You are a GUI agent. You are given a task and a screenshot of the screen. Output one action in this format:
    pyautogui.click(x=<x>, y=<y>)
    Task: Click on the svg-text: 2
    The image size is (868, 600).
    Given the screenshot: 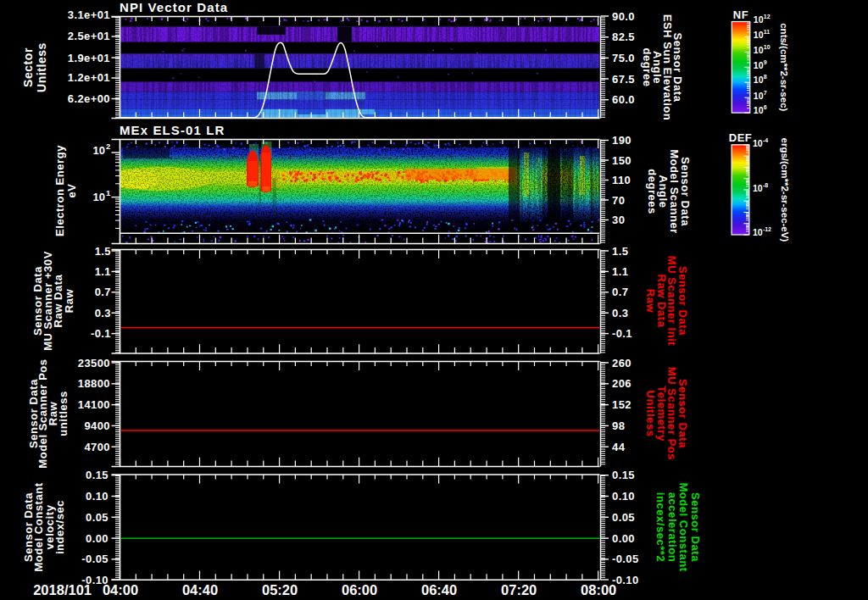 What is the action you would take?
    pyautogui.click(x=108, y=146)
    